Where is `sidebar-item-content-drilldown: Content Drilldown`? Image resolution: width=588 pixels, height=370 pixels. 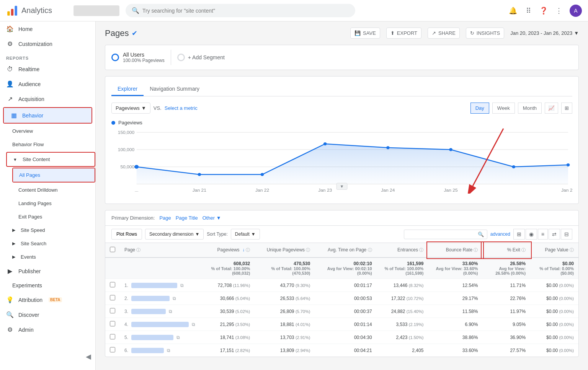 sidebar-item-content-drilldown: Content Drilldown is located at coordinates (54, 190).